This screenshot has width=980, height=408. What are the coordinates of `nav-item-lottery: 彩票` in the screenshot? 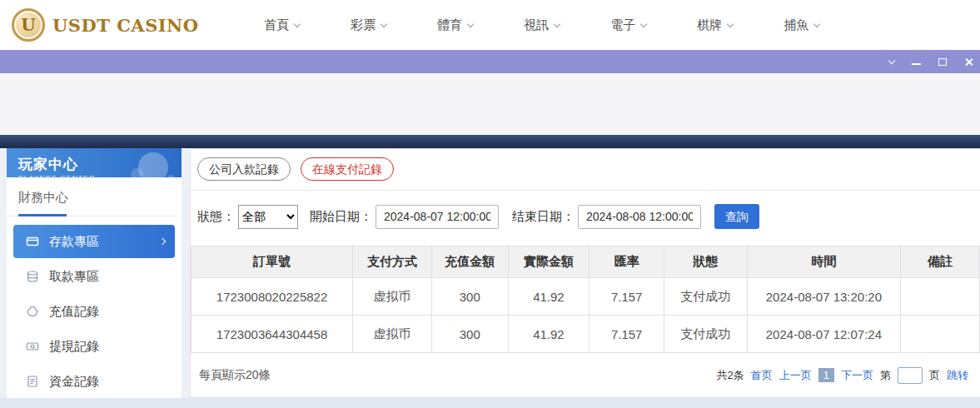 It's located at (369, 25).